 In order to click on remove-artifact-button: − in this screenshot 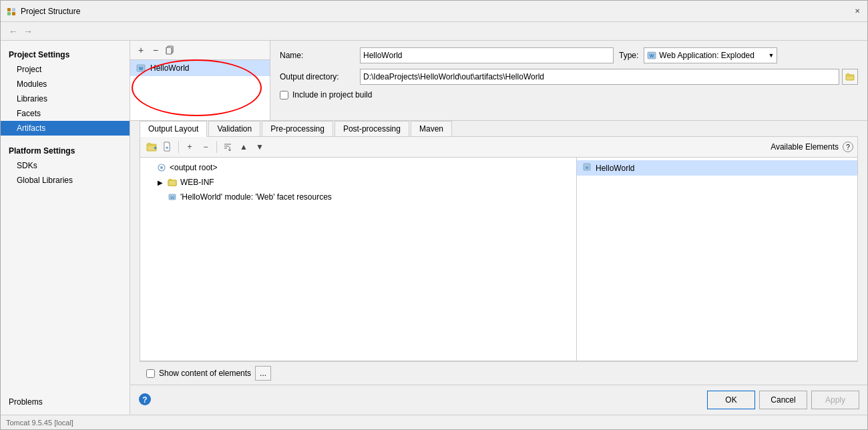, I will do `click(156, 50)`.